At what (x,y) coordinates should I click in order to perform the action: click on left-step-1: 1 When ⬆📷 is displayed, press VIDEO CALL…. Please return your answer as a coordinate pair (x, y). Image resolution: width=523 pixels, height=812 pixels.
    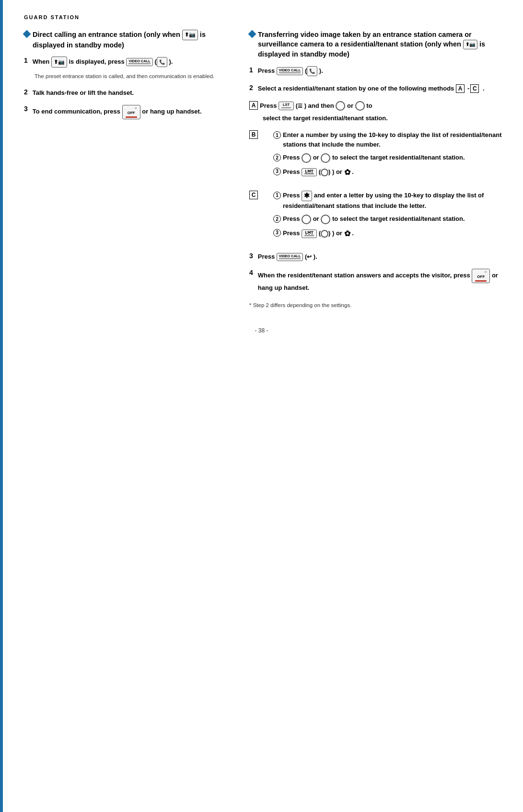
    Looking at the image, I should click on (127, 69).